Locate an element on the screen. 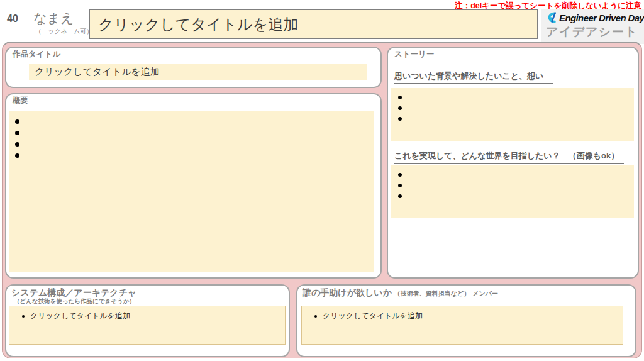  sheet-number: 40 is located at coordinates (13, 19).